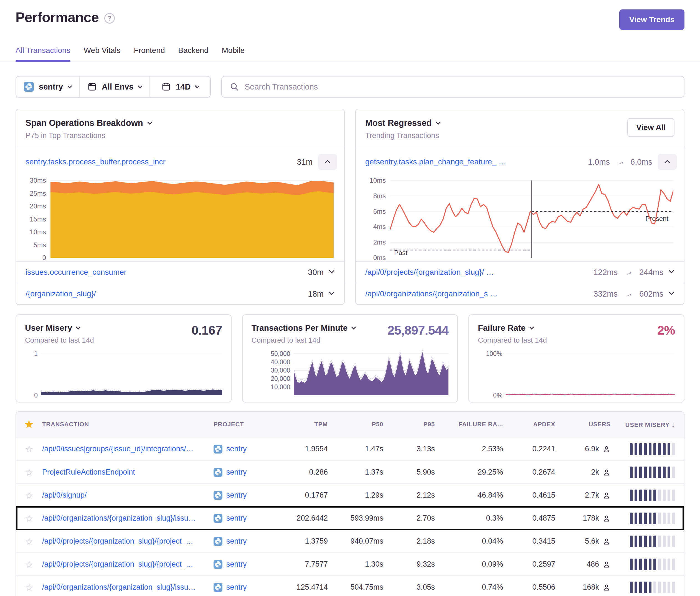 The height and width of the screenshot is (596, 700). Describe the element at coordinates (476, 294) in the screenshot. I see `transaction-link: /api/0/organizations/{organization_s …` at that location.